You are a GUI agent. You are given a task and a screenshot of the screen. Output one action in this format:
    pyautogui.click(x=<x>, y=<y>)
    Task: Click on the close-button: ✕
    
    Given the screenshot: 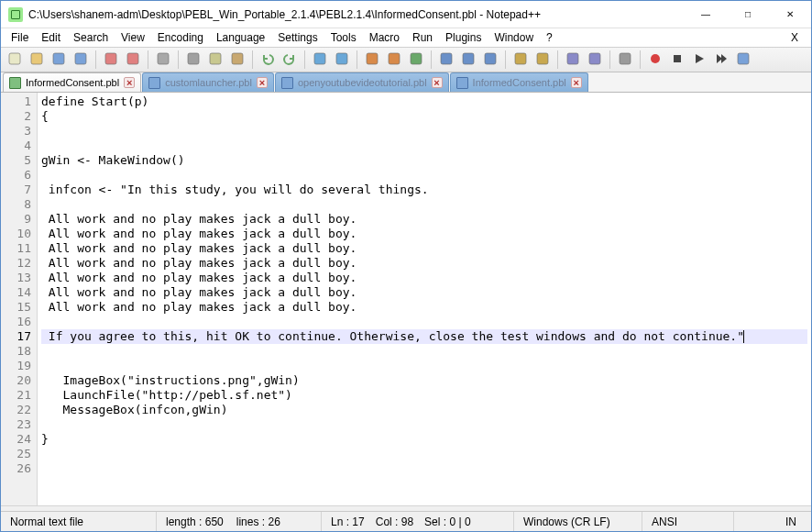 What is the action you would take?
    pyautogui.click(x=790, y=15)
    